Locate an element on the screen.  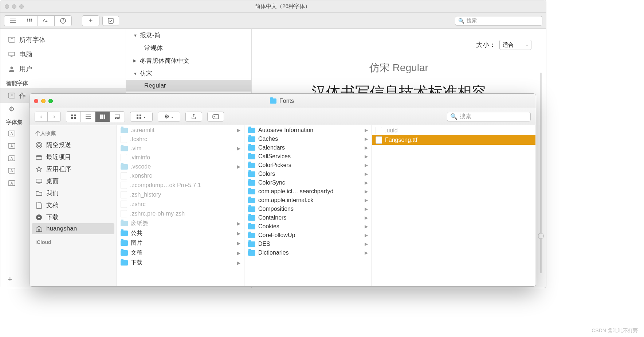
finder-search: 🔍 搜索 is located at coordinates (489, 117).